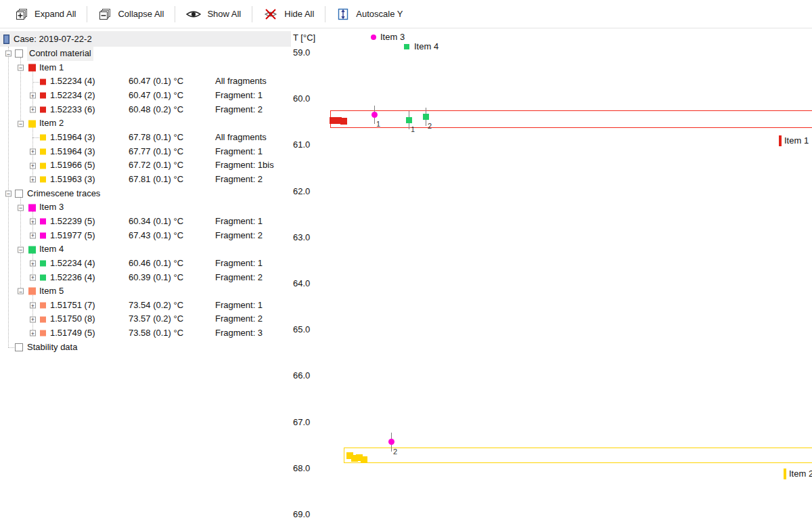 This screenshot has width=812, height=522. Describe the element at coordinates (156, 222) in the screenshot. I see `measurement-temp: 60.34 (0.1) °C` at that location.